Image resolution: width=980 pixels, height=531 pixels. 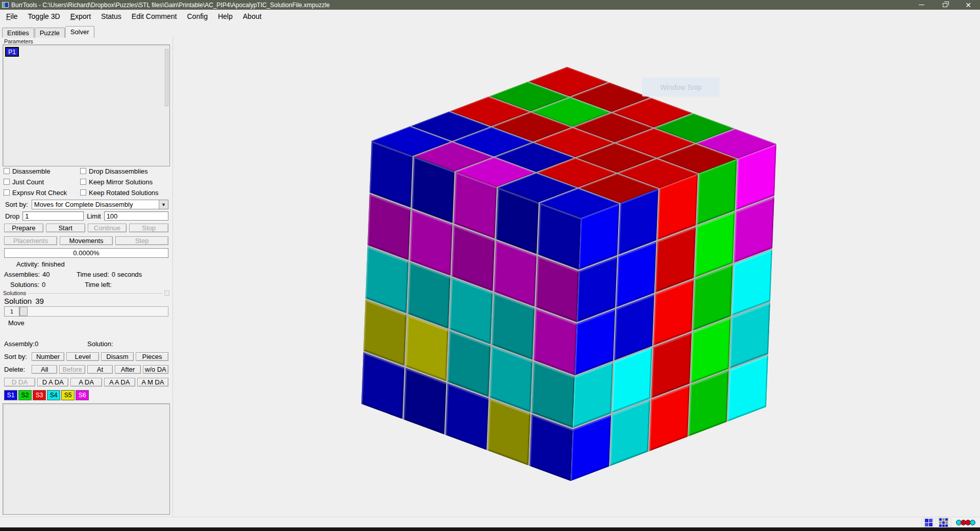 I want to click on checkbox-just-count: Just Count, so click(x=42, y=182).